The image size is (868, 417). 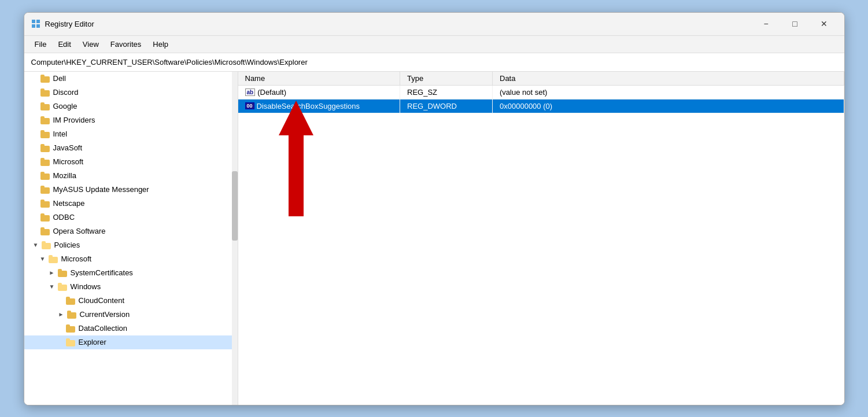 What do you see at coordinates (126, 44) in the screenshot?
I see `menu-favorites: Favorites` at bounding box center [126, 44].